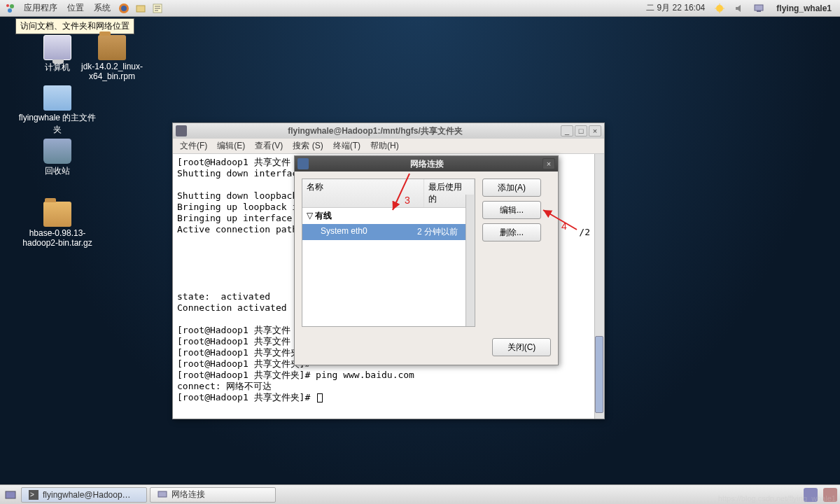  What do you see at coordinates (420, 494) in the screenshot?
I see `bottom-panel: > flyingwhale@Hadoop… 网络连接` at bounding box center [420, 494].